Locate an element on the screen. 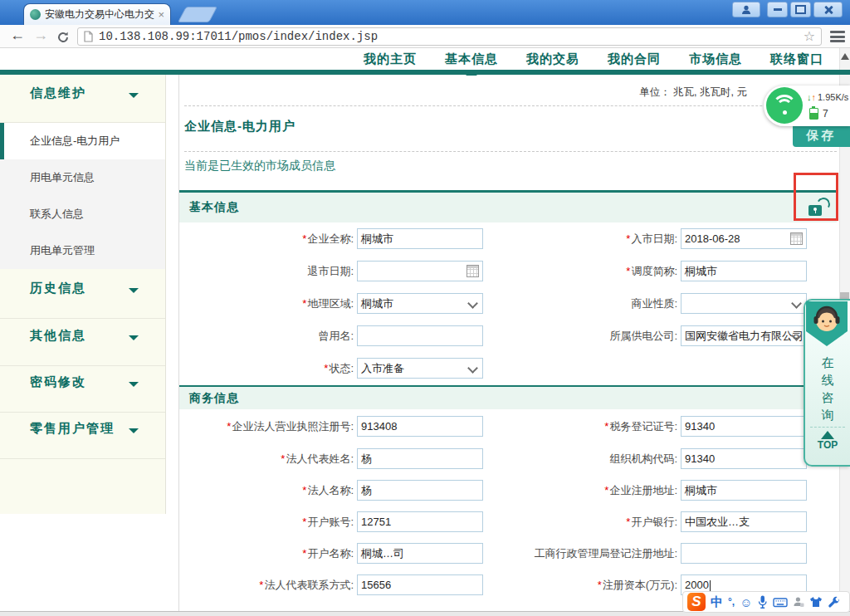  restore-icon is located at coordinates (800, 10).